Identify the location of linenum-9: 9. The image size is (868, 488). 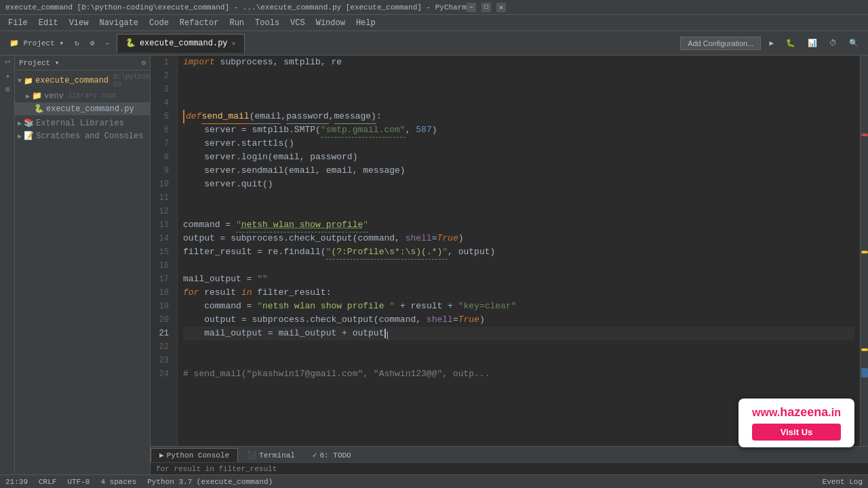
(161, 171).